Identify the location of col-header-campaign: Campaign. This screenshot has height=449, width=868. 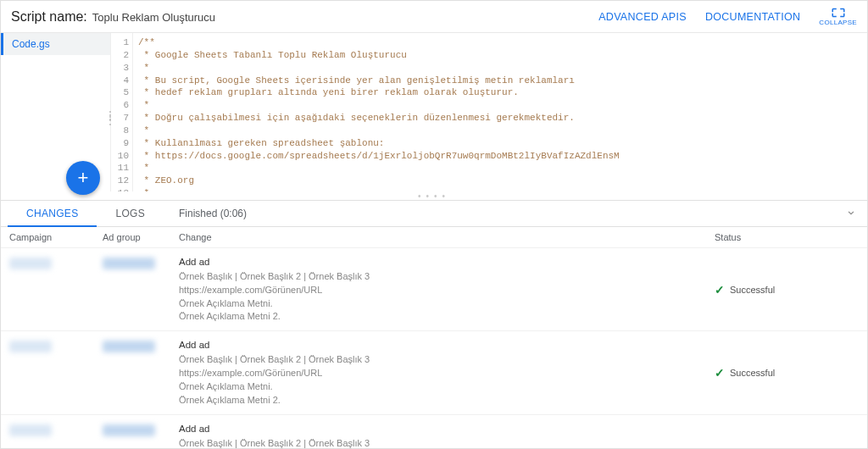
(56, 237).